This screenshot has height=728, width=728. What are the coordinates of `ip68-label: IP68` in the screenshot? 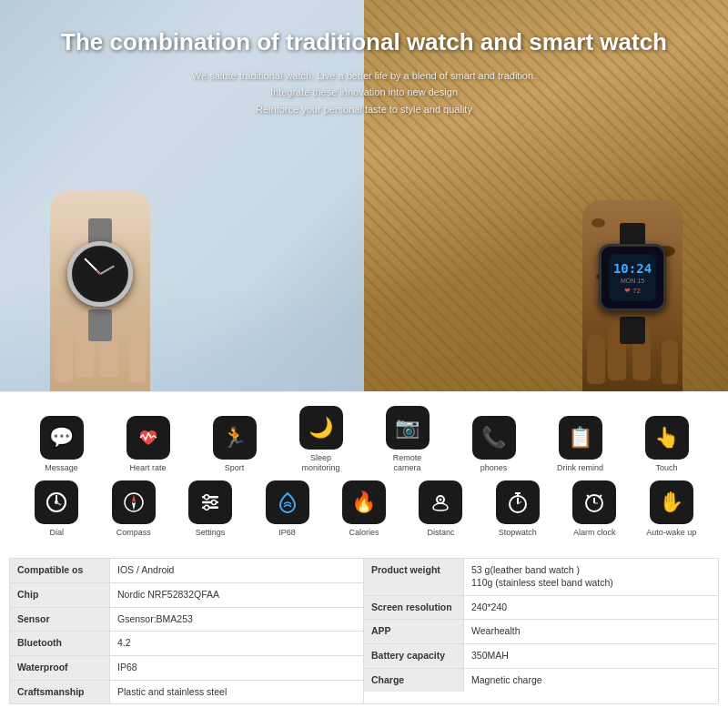 It's located at (288, 533).